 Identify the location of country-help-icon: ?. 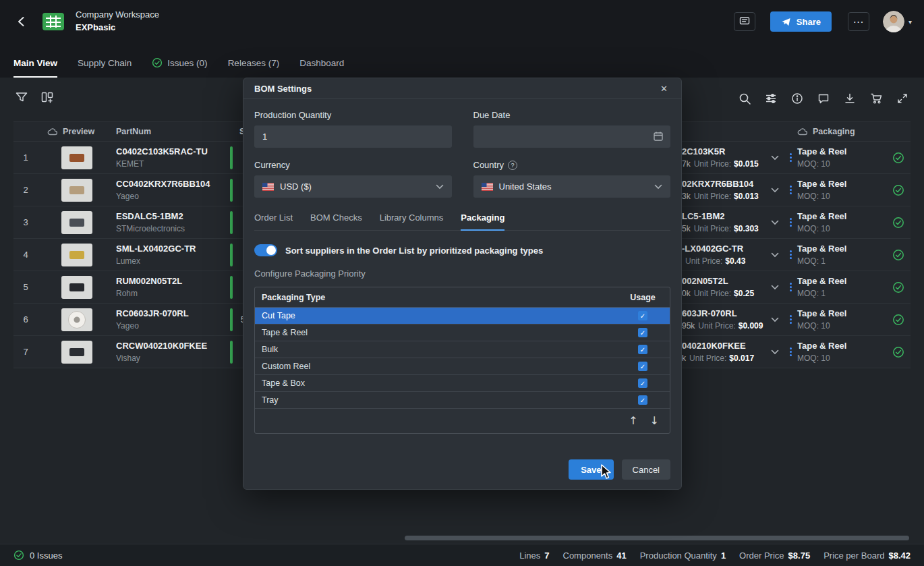
(513, 165).